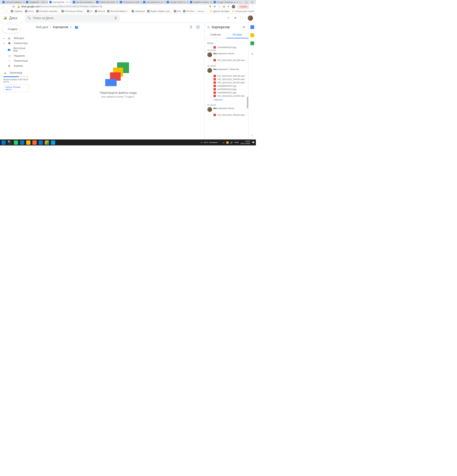 This screenshot has width=457, height=476. What do you see at coordinates (244, 27) in the screenshot?
I see `close-icon: ✕` at bounding box center [244, 27].